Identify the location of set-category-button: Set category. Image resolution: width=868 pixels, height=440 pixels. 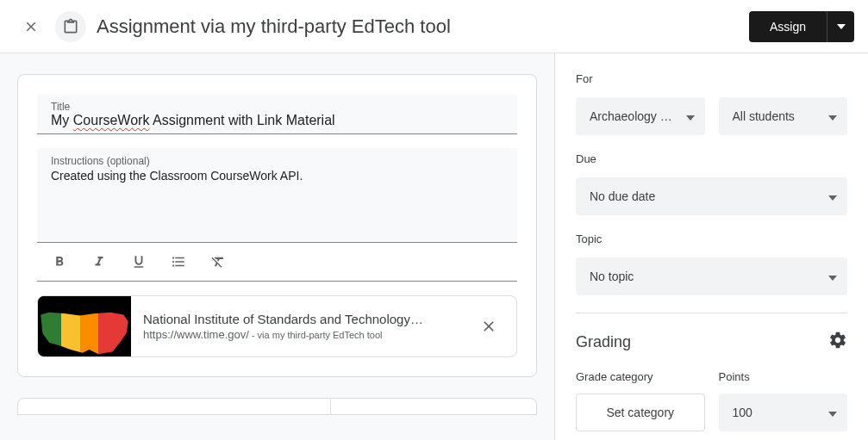
(640, 412).